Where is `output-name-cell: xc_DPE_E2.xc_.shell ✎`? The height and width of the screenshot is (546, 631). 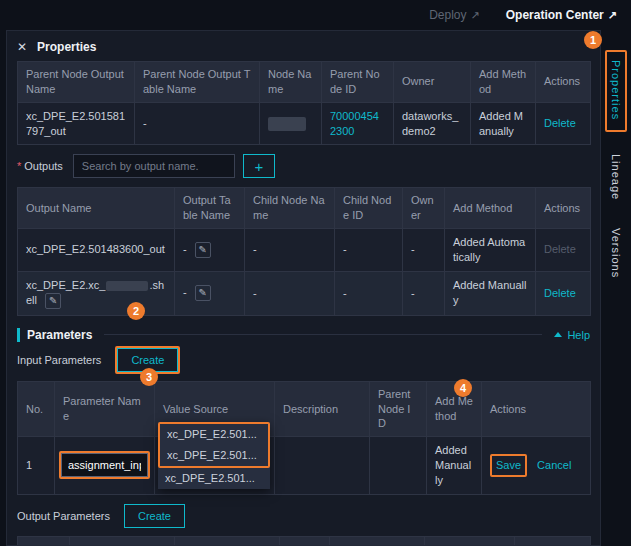
output-name-cell: xc_DPE_E2.xc_.shell ✎ is located at coordinates (96, 293).